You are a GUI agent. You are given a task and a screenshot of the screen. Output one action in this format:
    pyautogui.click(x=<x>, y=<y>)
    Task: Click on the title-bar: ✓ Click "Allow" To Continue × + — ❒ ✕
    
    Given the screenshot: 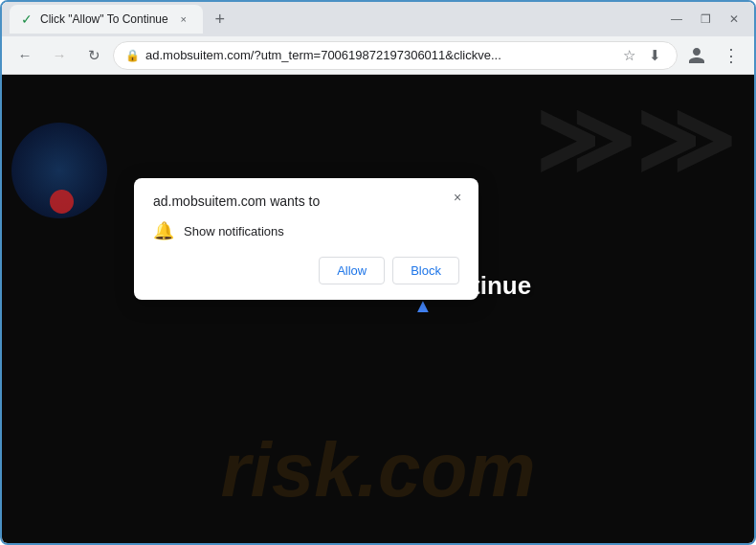 What is the action you would take?
    pyautogui.click(x=378, y=19)
    